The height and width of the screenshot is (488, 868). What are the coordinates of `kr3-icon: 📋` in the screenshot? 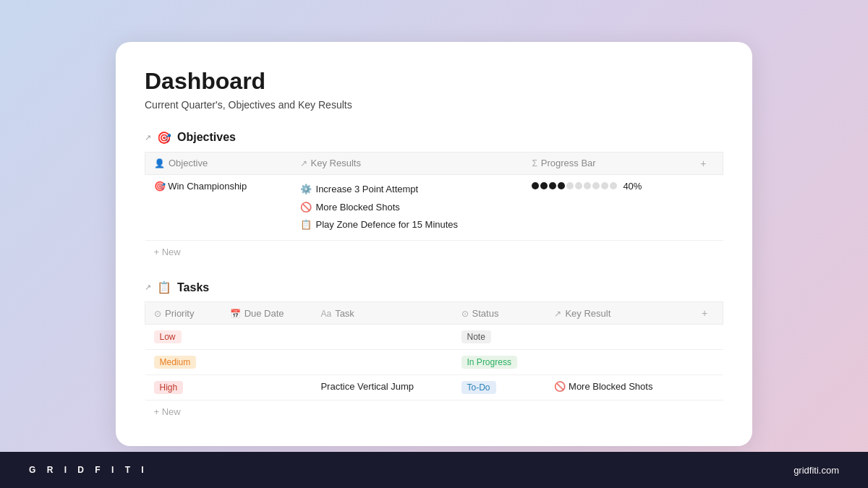 It's located at (306, 226).